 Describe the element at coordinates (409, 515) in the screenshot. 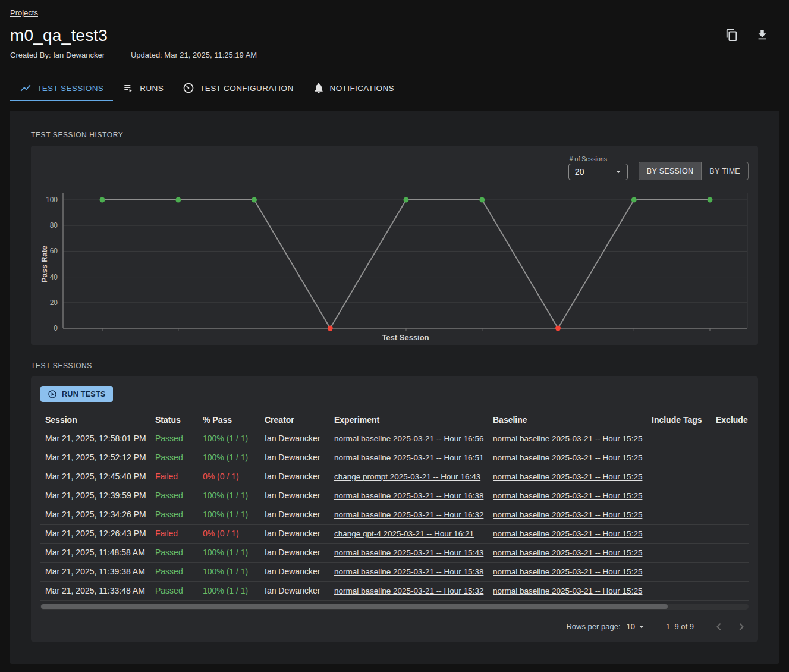

I see `cell-experiment-link: normal baseline 2025-03-21 -- Hour 16:32` at that location.